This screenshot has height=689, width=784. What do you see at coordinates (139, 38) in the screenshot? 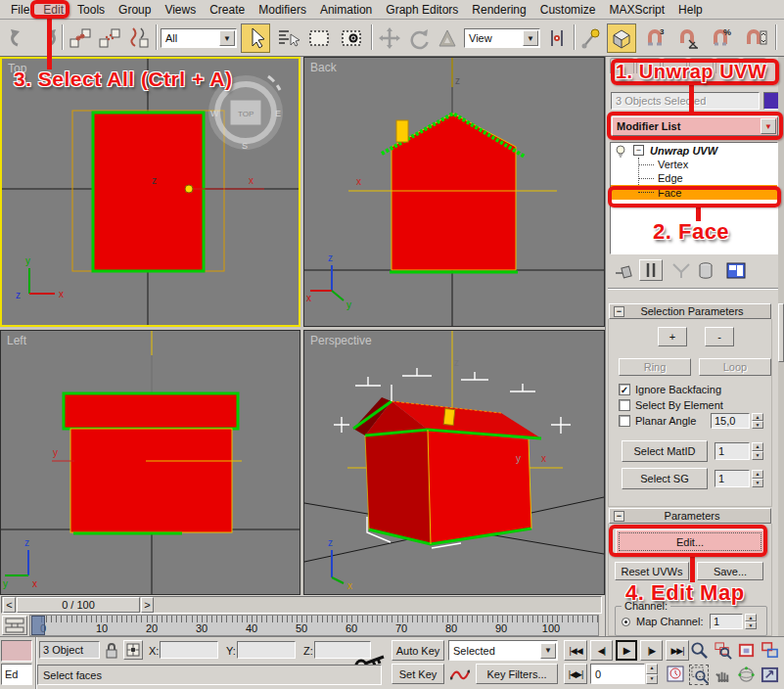
I see `bind-to-space-warp-icon` at bounding box center [139, 38].